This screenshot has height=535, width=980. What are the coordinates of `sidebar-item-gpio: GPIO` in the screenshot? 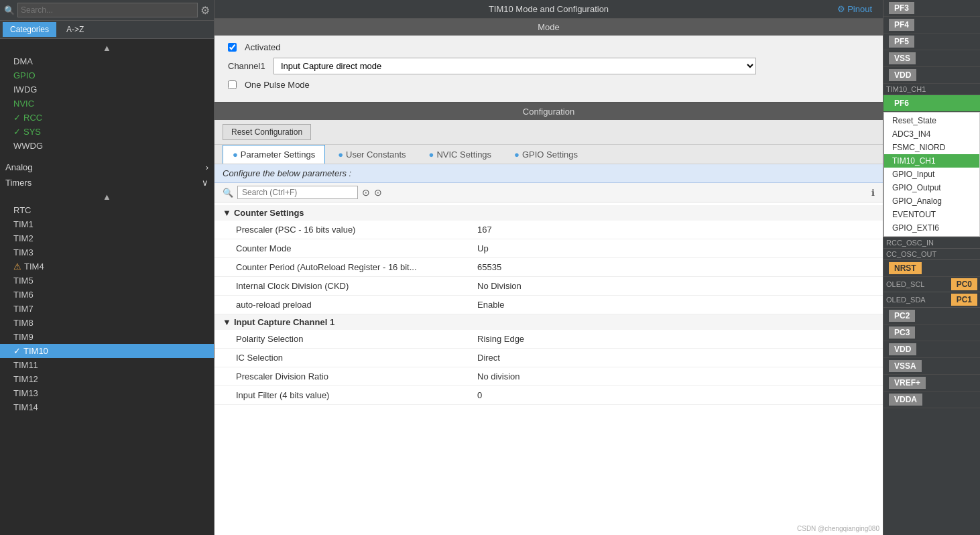 It's located at (107, 75).